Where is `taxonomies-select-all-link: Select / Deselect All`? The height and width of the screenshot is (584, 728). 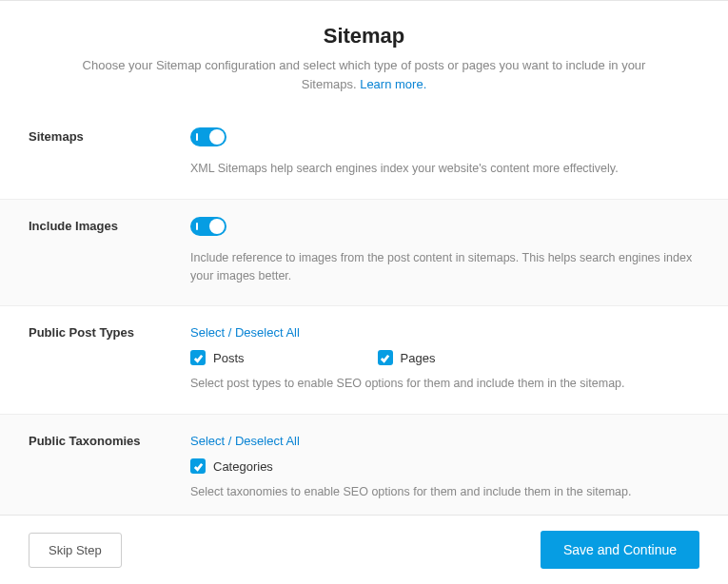
taxonomies-select-all-link: Select / Deselect All is located at coordinates (246, 441).